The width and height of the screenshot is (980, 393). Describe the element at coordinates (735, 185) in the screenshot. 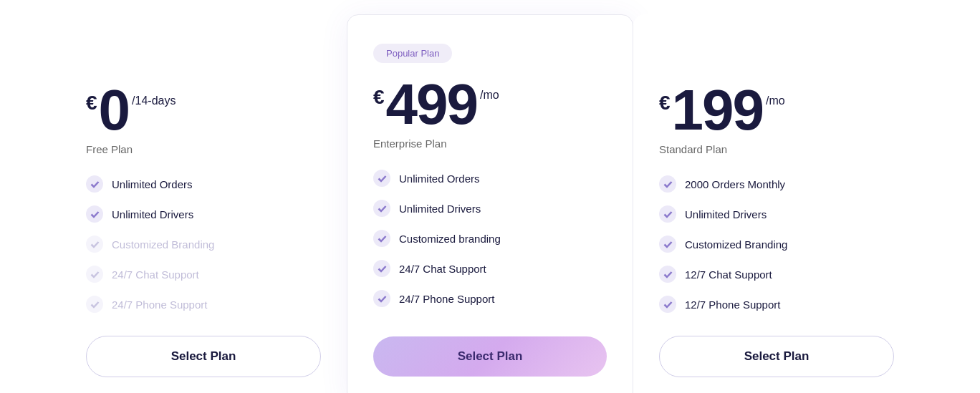

I see `feature-label-0: 2000 Orders Monthly` at that location.